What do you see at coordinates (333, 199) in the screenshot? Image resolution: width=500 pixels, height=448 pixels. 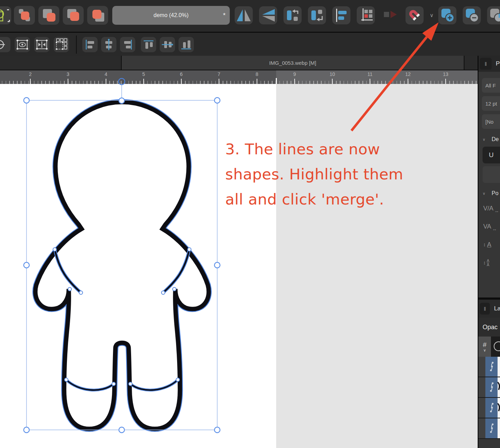 I see `annotation-line: all and click 'merge'.` at bounding box center [333, 199].